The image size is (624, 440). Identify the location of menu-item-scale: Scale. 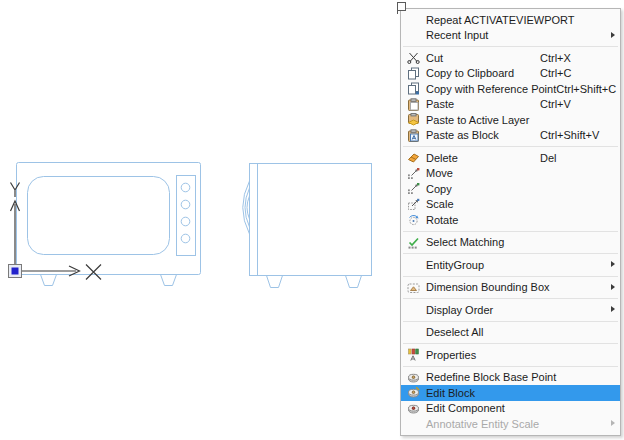
(510, 205).